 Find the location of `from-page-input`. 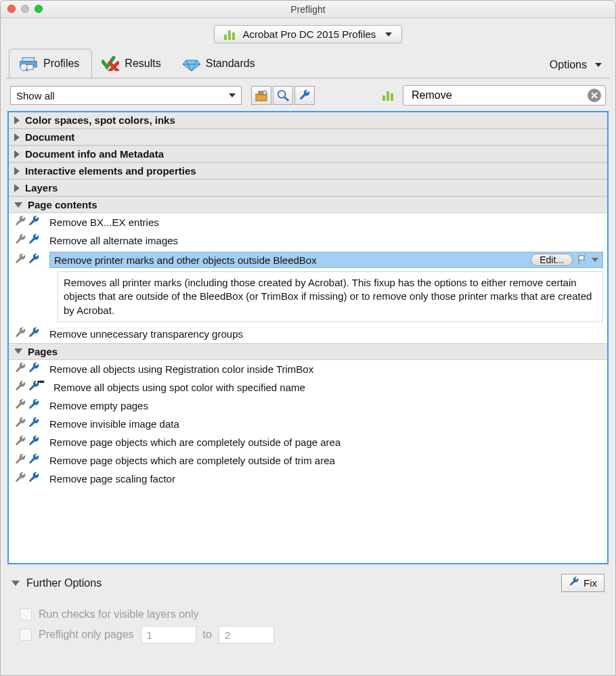

from-page-input is located at coordinates (169, 635).